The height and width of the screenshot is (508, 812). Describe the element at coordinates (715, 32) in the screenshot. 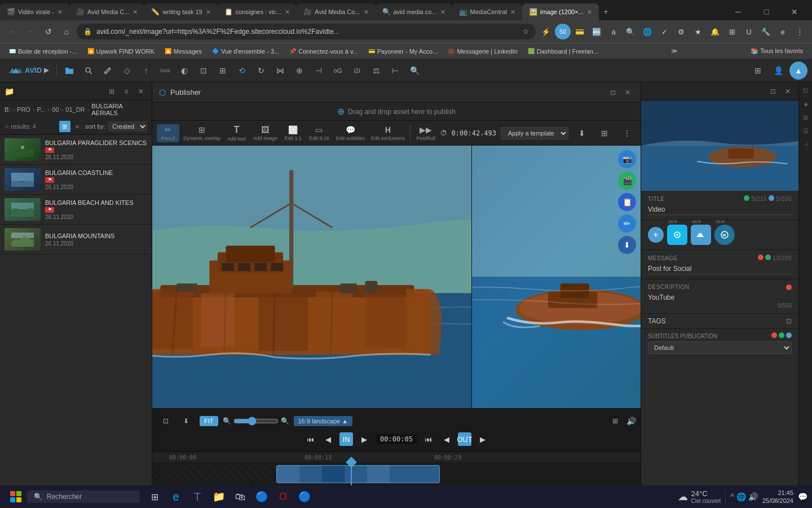

I see `notification-icon: 🔔` at that location.